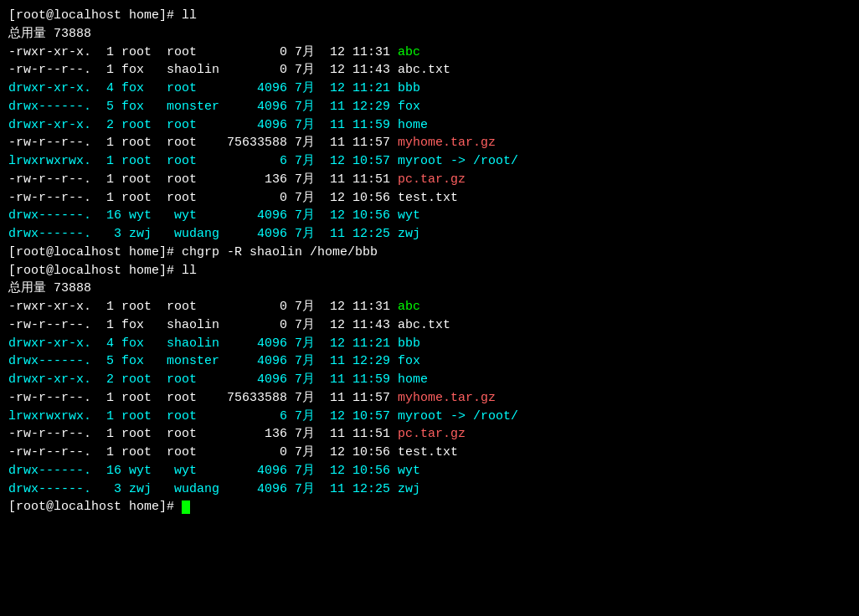 Image resolution: width=859 pixels, height=616 pixels. Describe the element at coordinates (430, 143) in the screenshot. I see `line-row1-6: -rw-r--r--. 1 root root 75633588 7月 11 1…` at that location.